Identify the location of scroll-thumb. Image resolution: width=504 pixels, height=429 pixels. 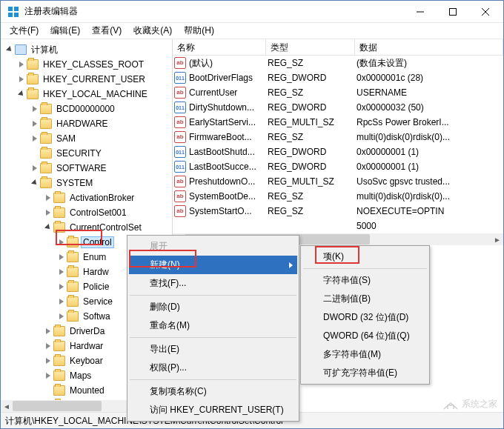
(57, 406).